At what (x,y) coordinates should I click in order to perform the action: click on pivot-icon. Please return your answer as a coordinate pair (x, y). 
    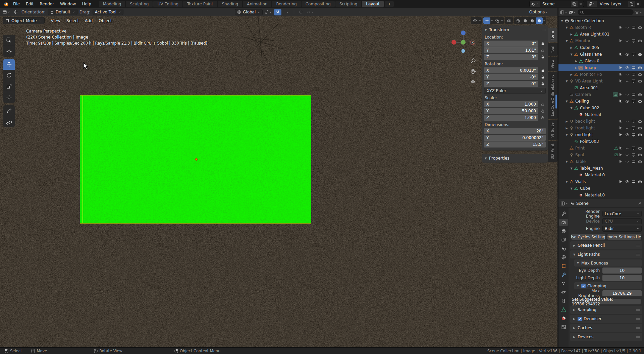
    Looking at the image, I should click on (268, 12).